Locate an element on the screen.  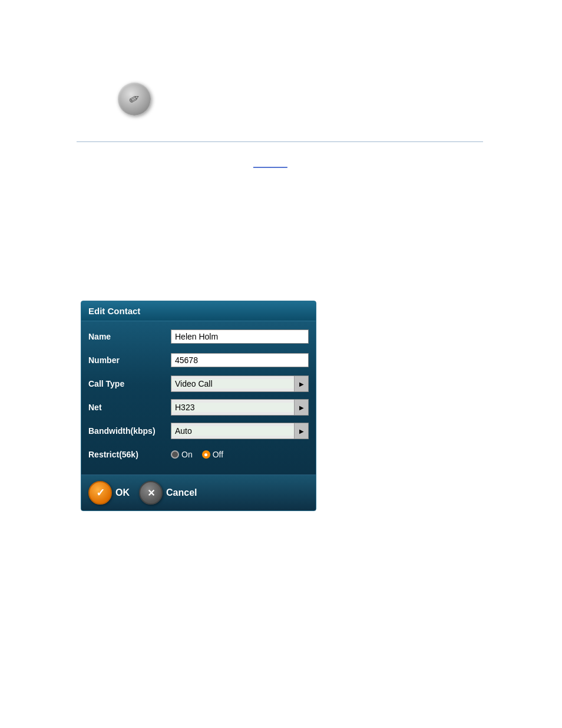
name-input is located at coordinates (240, 337).